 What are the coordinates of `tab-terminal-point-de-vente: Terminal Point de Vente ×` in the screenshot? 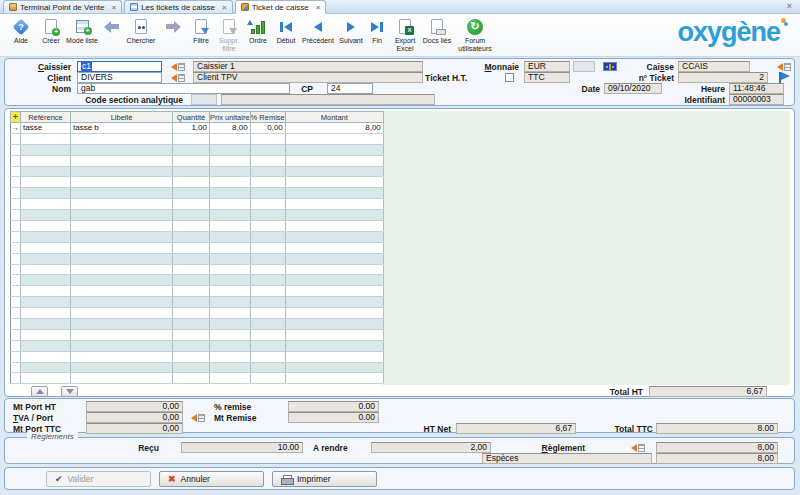 It's located at (62, 6).